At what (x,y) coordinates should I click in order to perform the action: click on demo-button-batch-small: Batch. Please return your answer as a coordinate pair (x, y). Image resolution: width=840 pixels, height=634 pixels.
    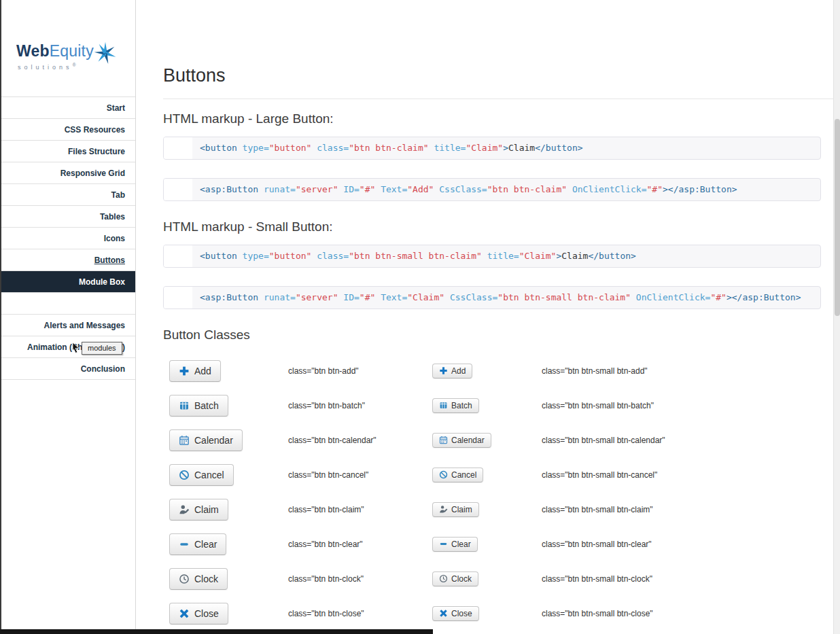
    Looking at the image, I should click on (455, 406).